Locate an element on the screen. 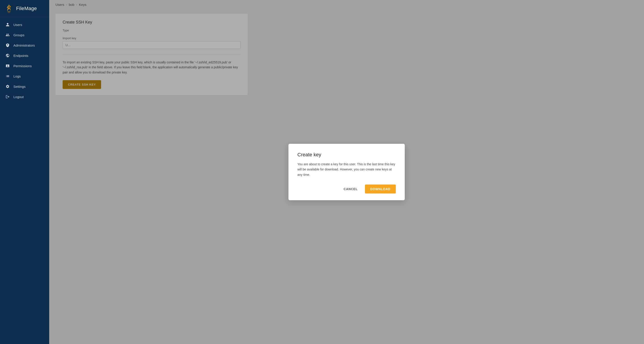 This screenshot has height=344, width=644. sidebar-item-users: Users is located at coordinates (24, 25).